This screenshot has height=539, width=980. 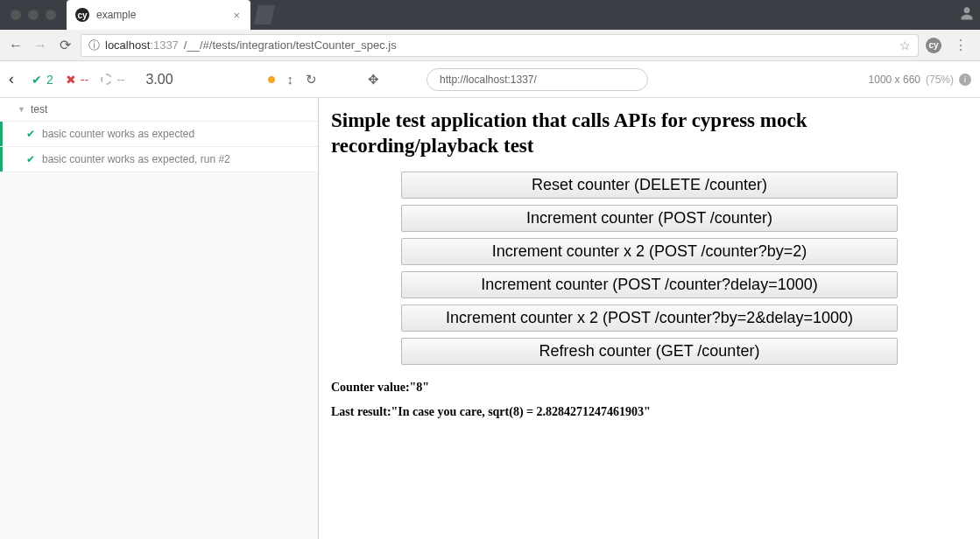 I want to click on profile-icon, so click(x=967, y=13).